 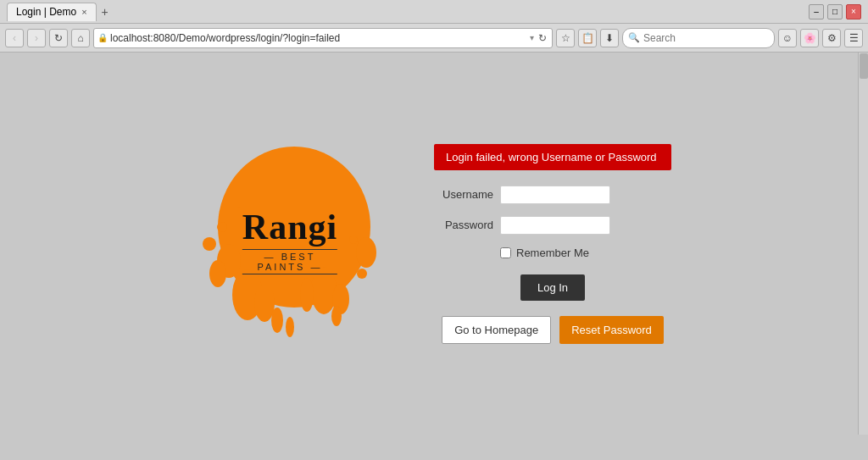 What do you see at coordinates (290, 244) in the screenshot?
I see `logo-section: Rangi — BEST PAINTS —` at bounding box center [290, 244].